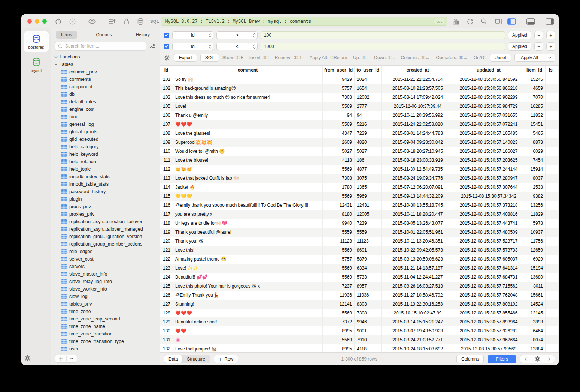 This screenshot has width=580, height=392. What do you see at coordinates (106, 154) in the screenshot?
I see `sidebar-table-item: help_keyword` at bounding box center [106, 154].